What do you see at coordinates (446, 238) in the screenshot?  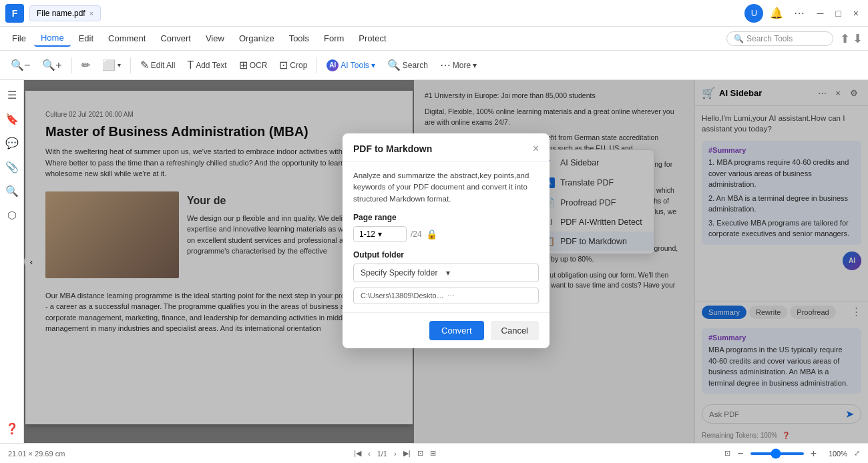 I see `modal-body: Analyze and summarize the abstract,key p…` at bounding box center [446, 238].